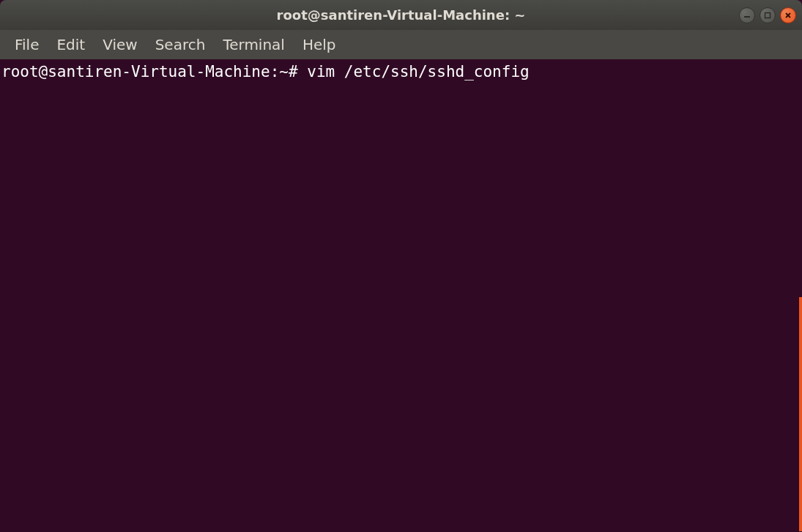  What do you see at coordinates (120, 45) in the screenshot?
I see `menu-view: View` at bounding box center [120, 45].